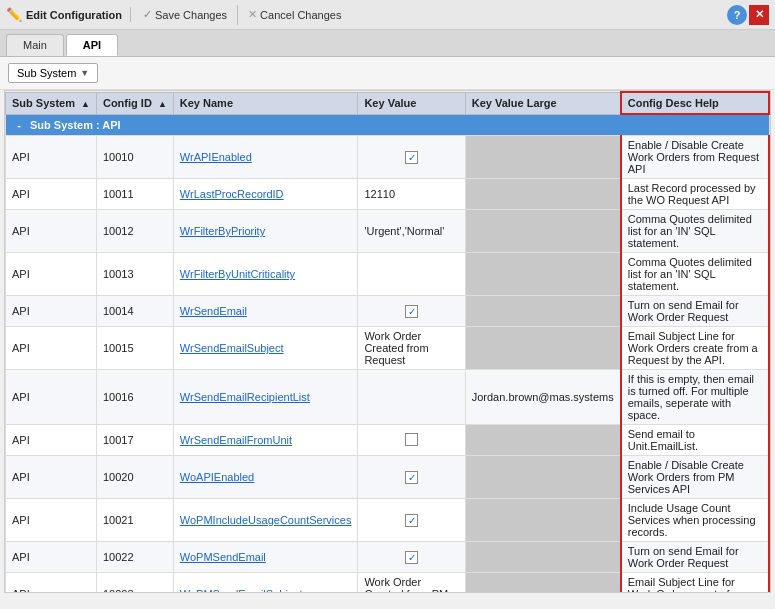  Describe the element at coordinates (232, 348) in the screenshot. I see `key-name-link: WrSendEmailSubject` at that location.